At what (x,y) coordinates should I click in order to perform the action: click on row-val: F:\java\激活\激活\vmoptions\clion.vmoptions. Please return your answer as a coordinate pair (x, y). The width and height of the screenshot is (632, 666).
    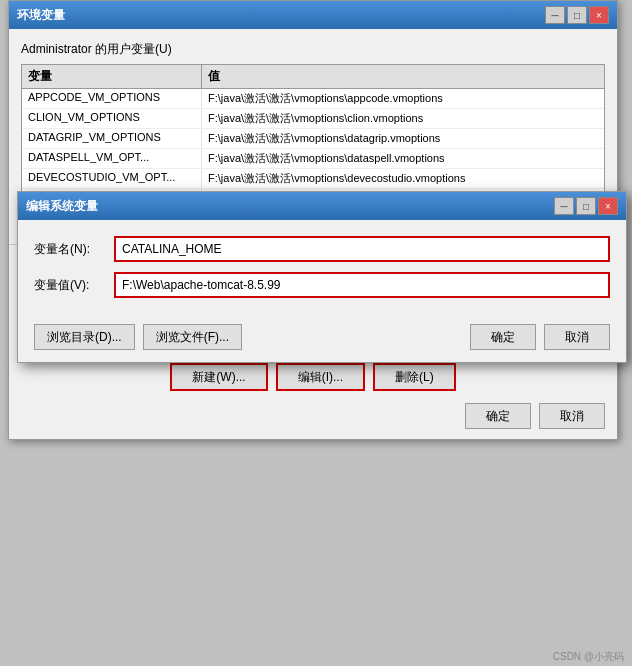
    Looking at the image, I should click on (403, 118).